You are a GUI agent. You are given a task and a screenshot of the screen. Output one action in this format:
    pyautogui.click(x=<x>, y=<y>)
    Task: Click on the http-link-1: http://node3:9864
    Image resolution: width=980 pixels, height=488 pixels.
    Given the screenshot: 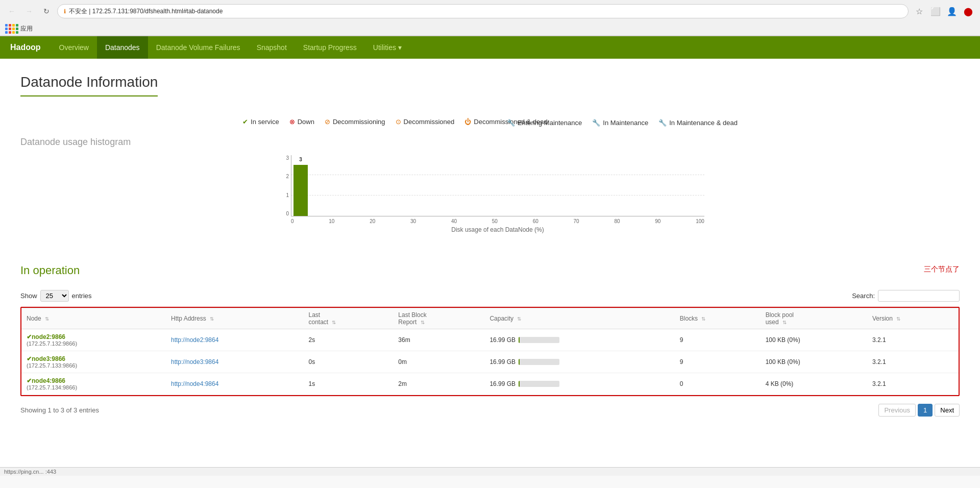 What is the action you would take?
    pyautogui.click(x=195, y=362)
    